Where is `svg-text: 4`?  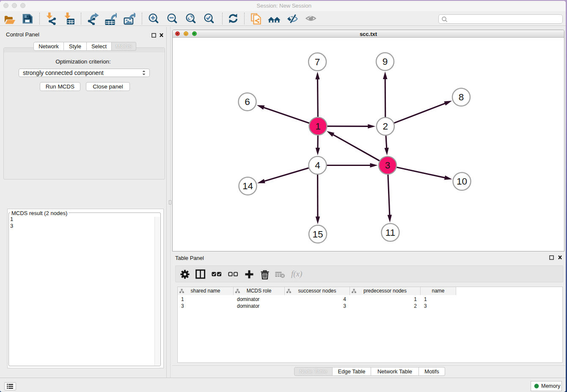
svg-text: 4 is located at coordinates (317, 165).